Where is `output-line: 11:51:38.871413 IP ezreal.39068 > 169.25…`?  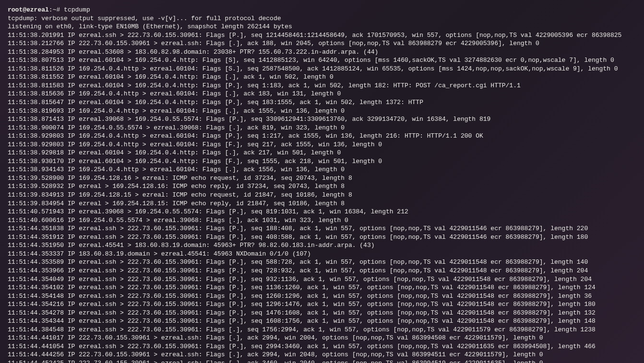
output-line: 11:51:38.871413 IP ezreal.39068 > 169.25… is located at coordinates (322, 119).